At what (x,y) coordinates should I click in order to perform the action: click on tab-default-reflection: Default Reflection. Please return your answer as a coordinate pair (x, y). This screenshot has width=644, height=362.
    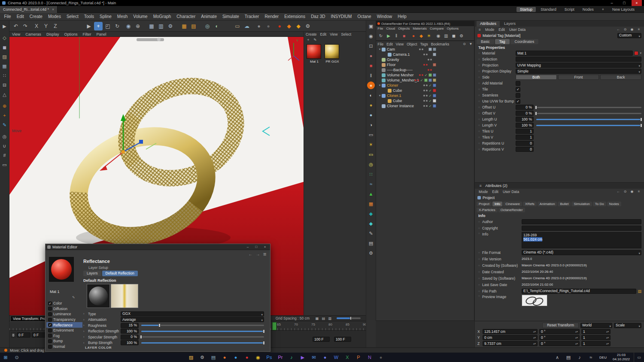
    Looking at the image, I should click on (120, 274).